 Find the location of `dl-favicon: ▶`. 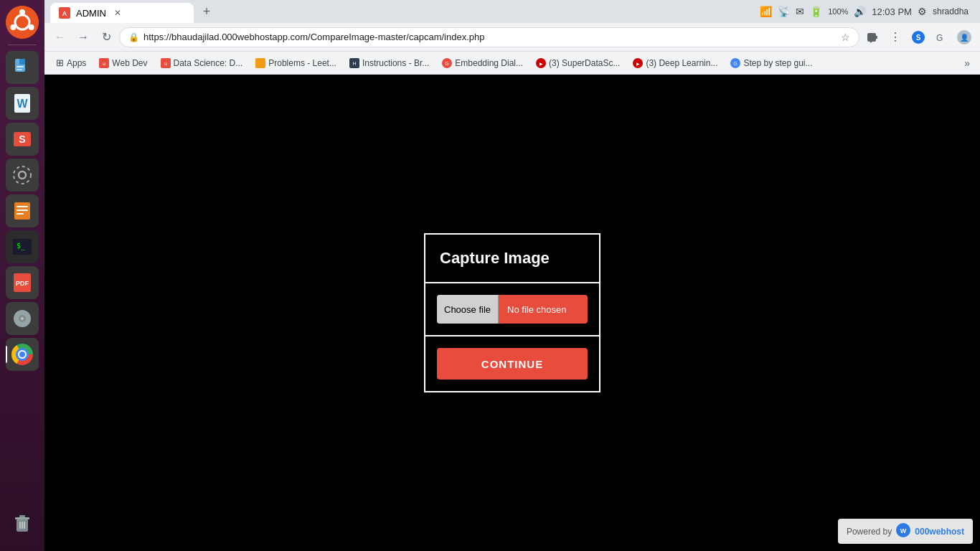

dl-favicon: ▶ is located at coordinates (638, 63).